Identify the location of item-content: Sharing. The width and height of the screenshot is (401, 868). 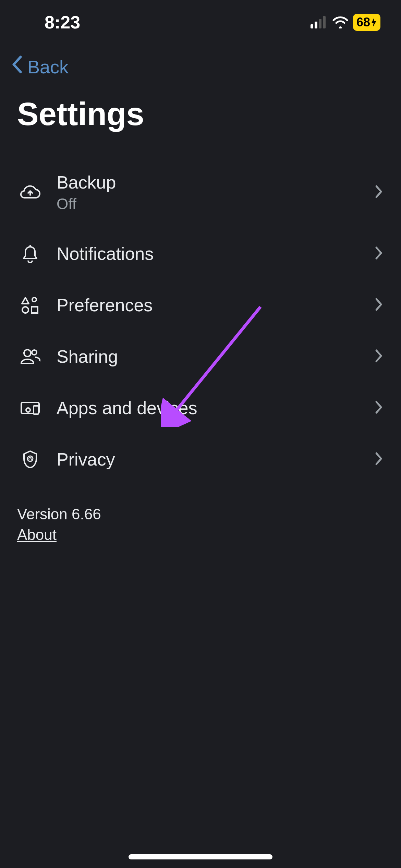
(208, 357).